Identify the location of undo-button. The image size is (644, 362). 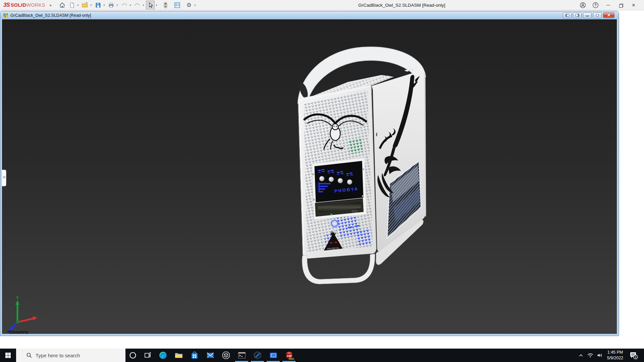
(124, 5).